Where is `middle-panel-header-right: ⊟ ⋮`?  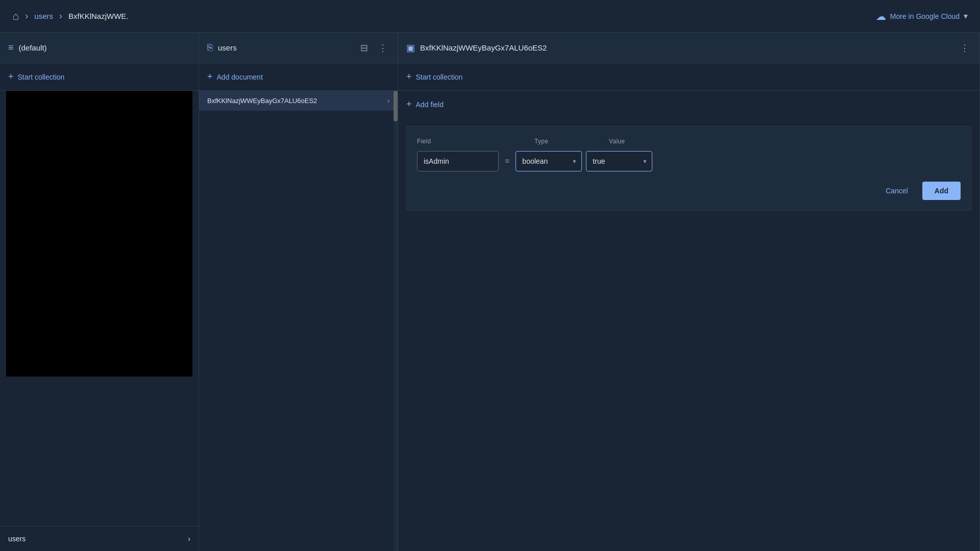
middle-panel-header-right: ⊟ ⋮ is located at coordinates (374, 48).